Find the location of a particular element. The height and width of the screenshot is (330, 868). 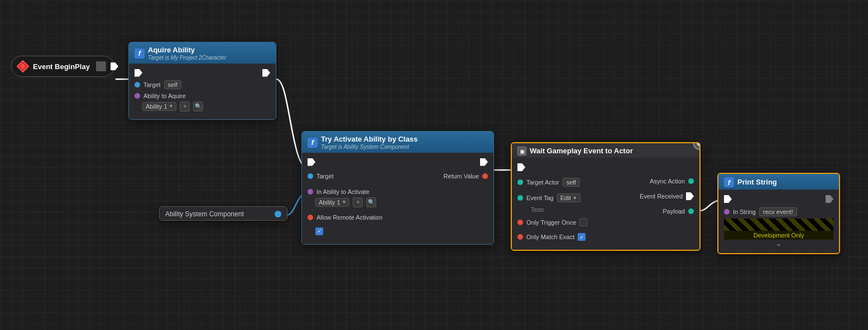

payload-pin is located at coordinates (691, 211).